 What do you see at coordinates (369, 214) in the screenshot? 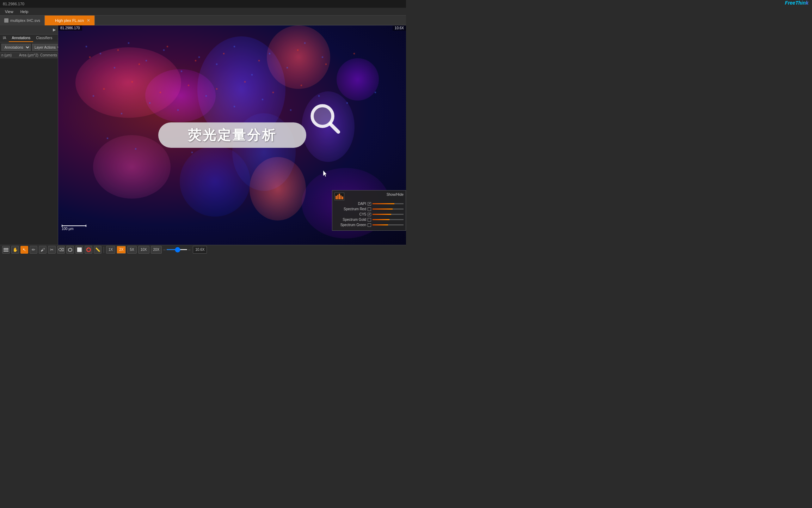
I see `fluor-checkbox-cy5` at bounding box center [369, 214].